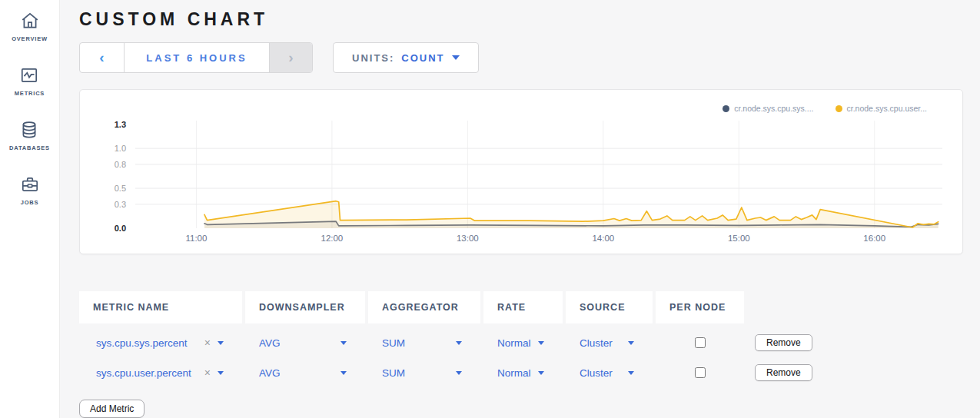  What do you see at coordinates (739, 238) in the screenshot?
I see `svg-text: 15:00` at bounding box center [739, 238].